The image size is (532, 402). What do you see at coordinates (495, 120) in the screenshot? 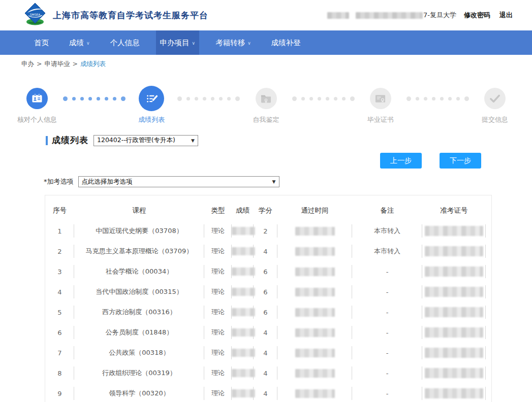
I see `wizard-step-label: 提交信息` at bounding box center [495, 120].